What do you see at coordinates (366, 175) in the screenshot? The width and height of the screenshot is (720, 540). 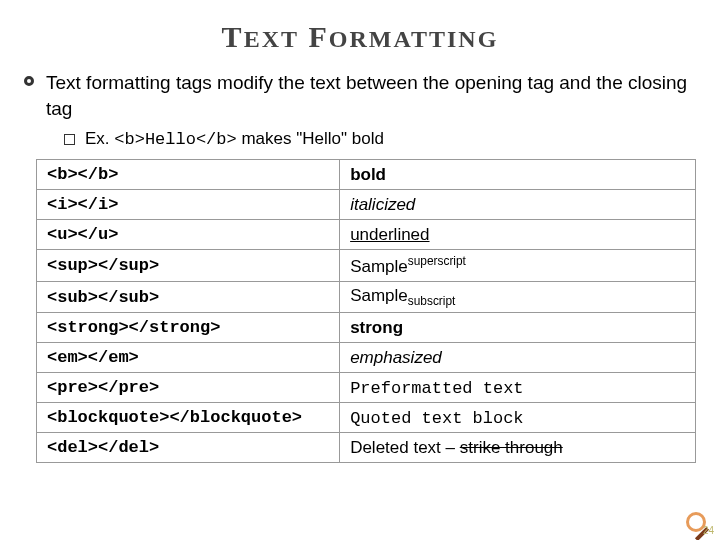 I see `table-row: <b></b>bold` at bounding box center [366, 175].